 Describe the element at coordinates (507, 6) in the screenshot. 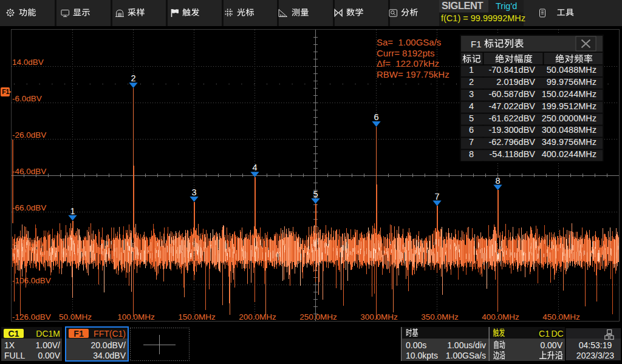

I see `svg-text: Trig'd` at that location.